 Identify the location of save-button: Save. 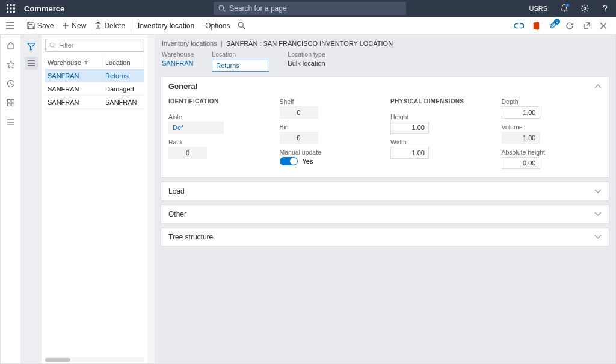
(40, 25).